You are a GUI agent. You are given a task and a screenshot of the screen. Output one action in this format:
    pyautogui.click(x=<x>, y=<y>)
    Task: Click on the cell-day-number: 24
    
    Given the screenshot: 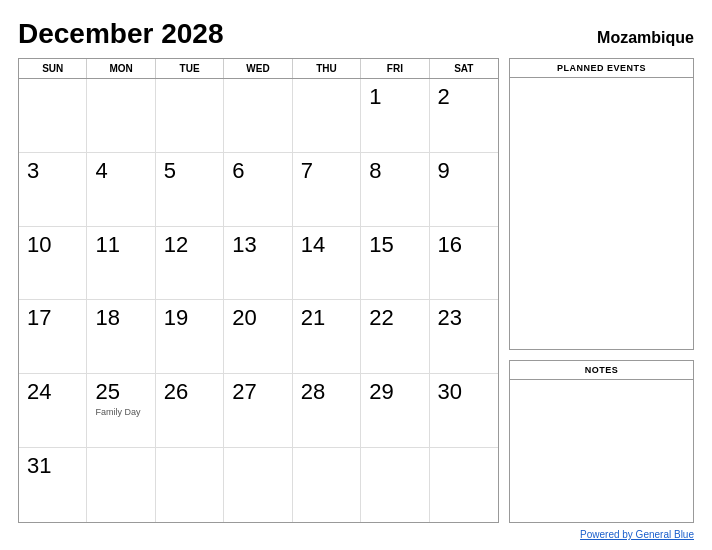 What is the action you would take?
    pyautogui.click(x=39, y=392)
    